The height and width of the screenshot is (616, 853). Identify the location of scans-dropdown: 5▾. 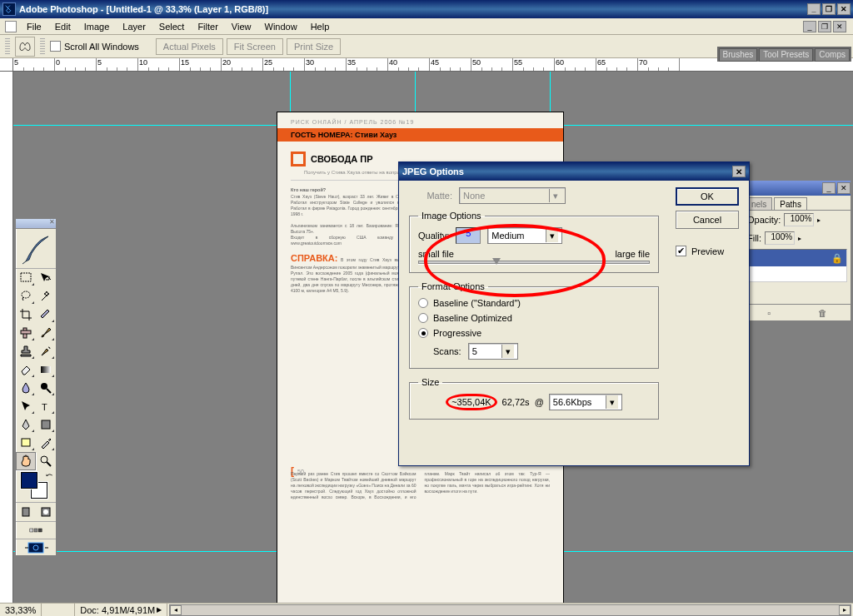
(493, 351).